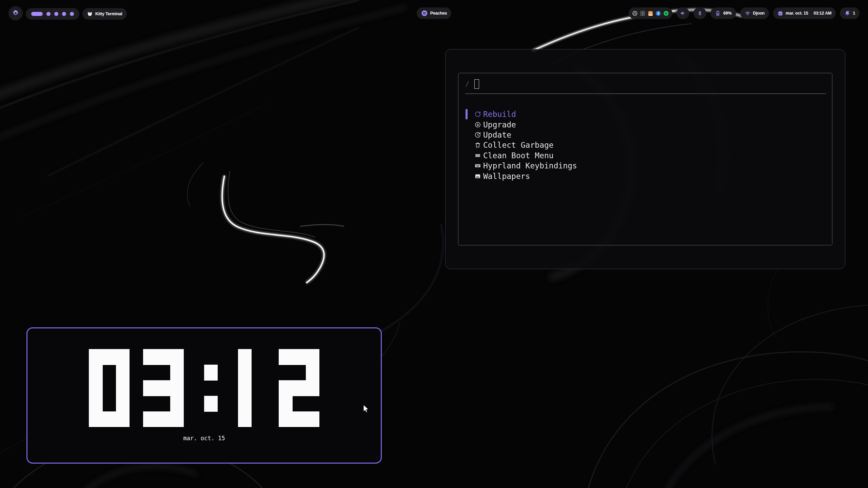 The width and height of the screenshot is (868, 488). I want to click on bar-center-group: Peaches, so click(434, 13).